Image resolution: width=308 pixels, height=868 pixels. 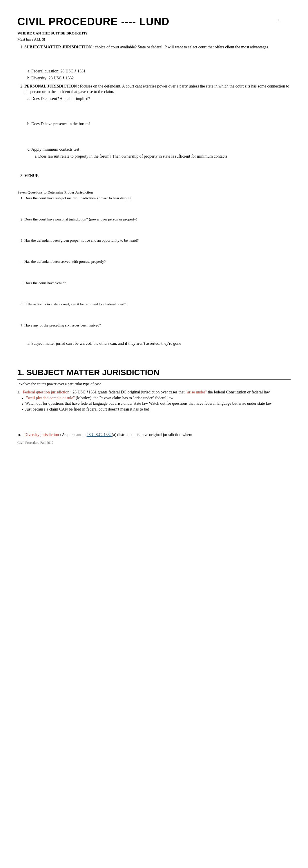 I want to click on must-have-label: Must have ALL 3!, so click(x=154, y=39).